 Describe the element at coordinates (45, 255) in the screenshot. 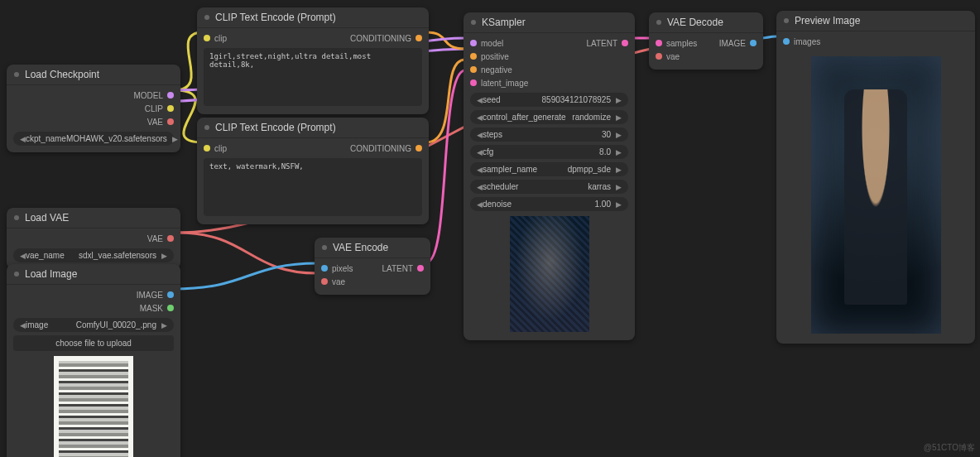

I see `widget-label: vae_name` at that location.